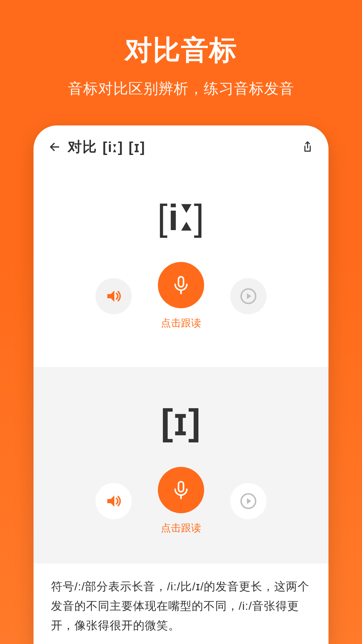 The height and width of the screenshot is (644, 362). I want to click on hero-title: 对比音标, so click(181, 50).